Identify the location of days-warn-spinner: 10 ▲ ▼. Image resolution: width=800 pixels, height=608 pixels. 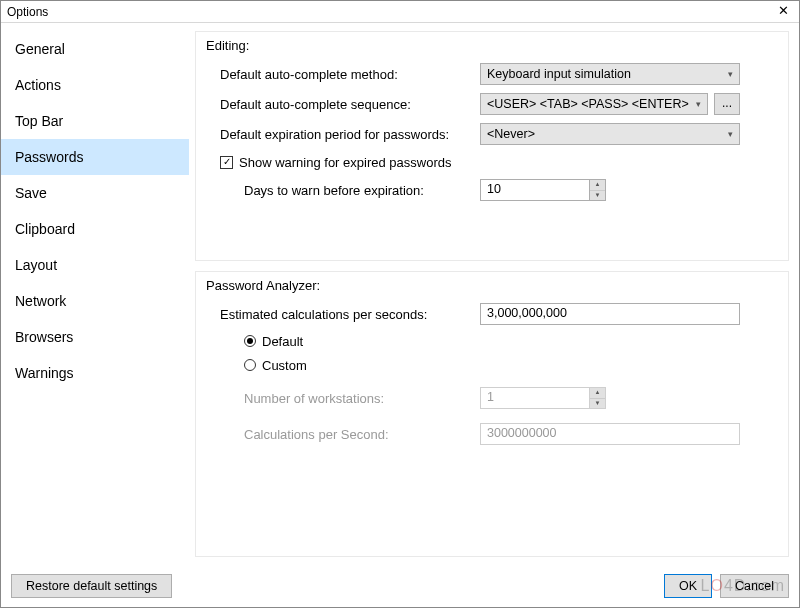
(543, 190).